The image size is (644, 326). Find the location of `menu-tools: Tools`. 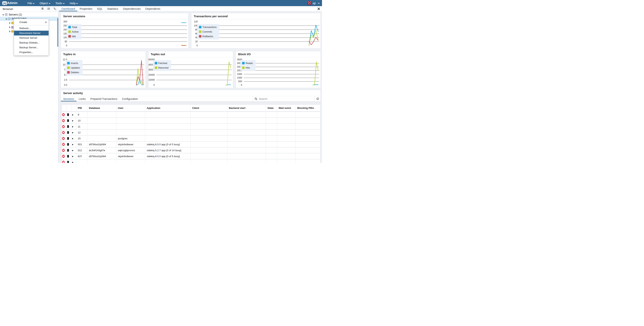

menu-tools: Tools is located at coordinates (60, 3).